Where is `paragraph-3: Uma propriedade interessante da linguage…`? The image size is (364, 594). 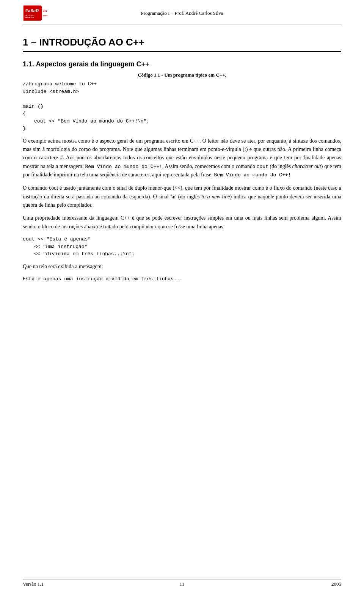
paragraph-3: Uma propriedade interessante da linguage… is located at coordinates (182, 222).